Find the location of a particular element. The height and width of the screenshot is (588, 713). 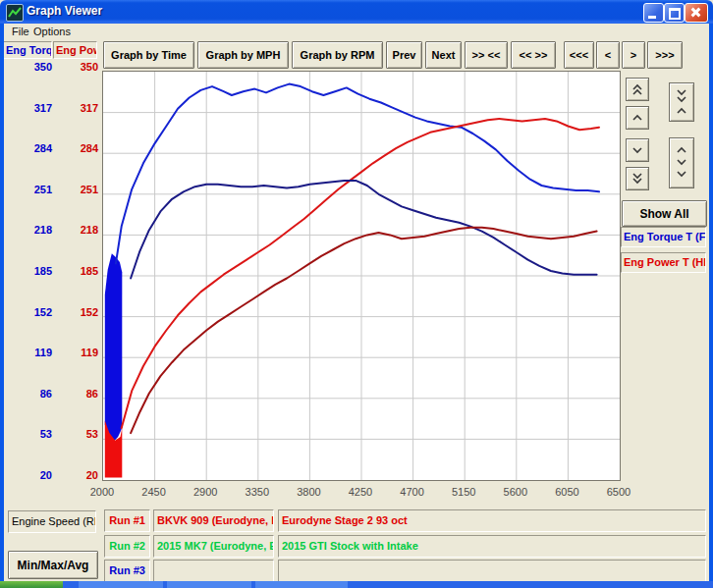

rpm-axis-value: 5600 is located at coordinates (516, 492).